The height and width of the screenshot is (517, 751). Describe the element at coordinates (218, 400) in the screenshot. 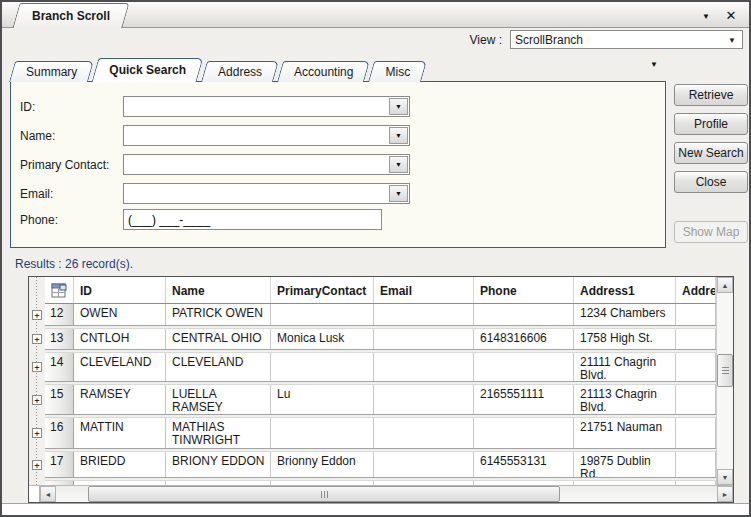

I see `grid-cell: LUELLA RAMSEY` at that location.